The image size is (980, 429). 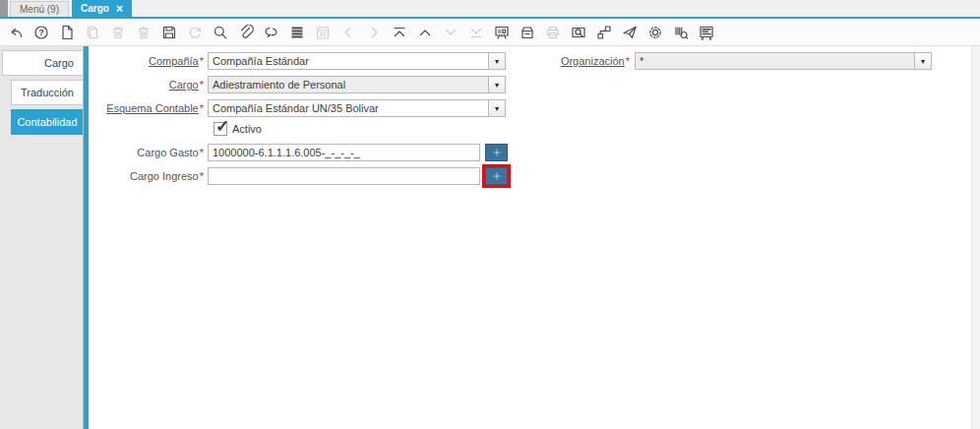 What do you see at coordinates (476, 32) in the screenshot?
I see `last-record-icon` at bounding box center [476, 32].